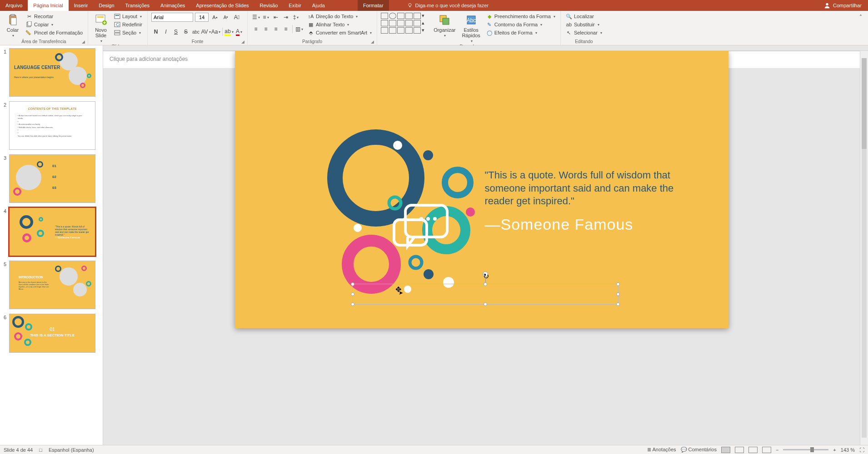 Image resolution: width=868 pixels, height=454 pixels. Describe the element at coordinates (569, 25) in the screenshot. I see `replace-icon: ab` at that location.